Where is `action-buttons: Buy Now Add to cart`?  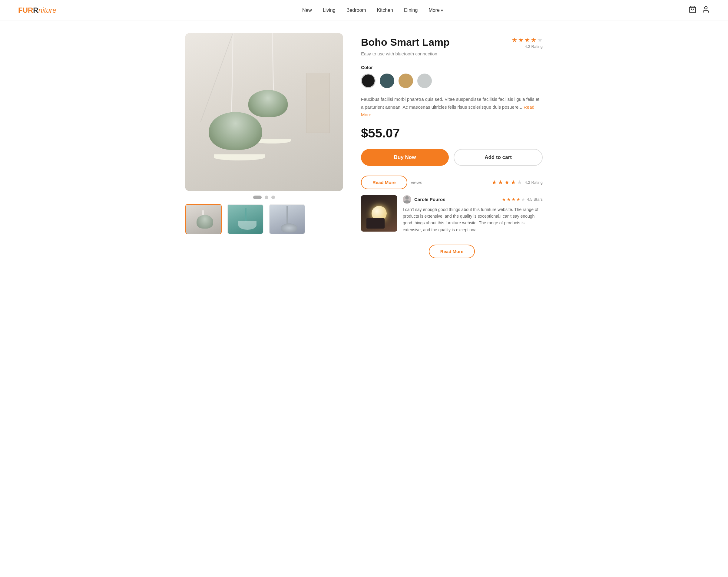 action-buttons: Buy Now Add to cart is located at coordinates (452, 157).